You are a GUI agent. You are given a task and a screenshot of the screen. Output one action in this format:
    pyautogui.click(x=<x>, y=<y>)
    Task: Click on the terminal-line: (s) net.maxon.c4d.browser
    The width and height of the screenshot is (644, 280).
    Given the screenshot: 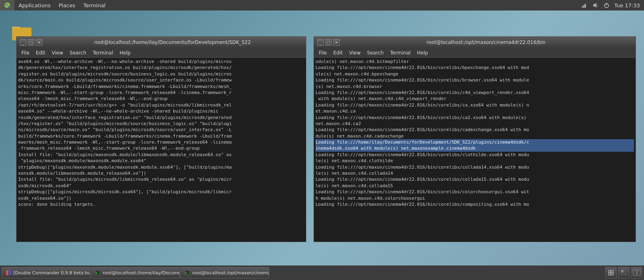 What is the action you would take?
    pyautogui.click(x=475, y=86)
    